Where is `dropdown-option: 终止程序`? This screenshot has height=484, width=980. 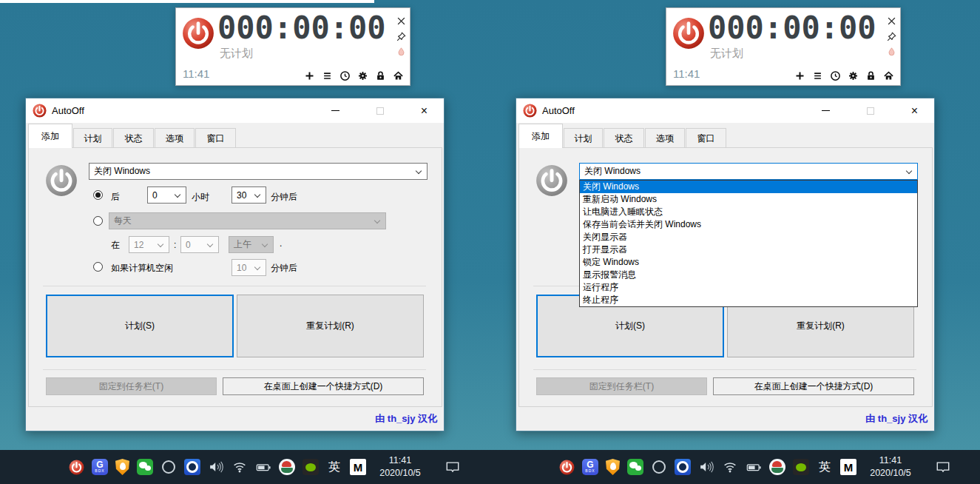
dropdown-option: 终止程序 is located at coordinates (748, 300).